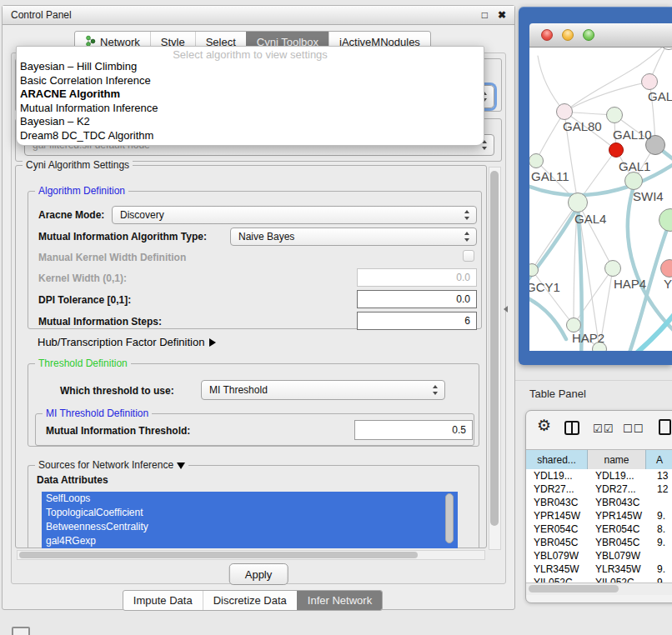  What do you see at coordinates (123, 237) in the screenshot?
I see `mi-type-label: Mutual Information Algorithm Type:` at bounding box center [123, 237].